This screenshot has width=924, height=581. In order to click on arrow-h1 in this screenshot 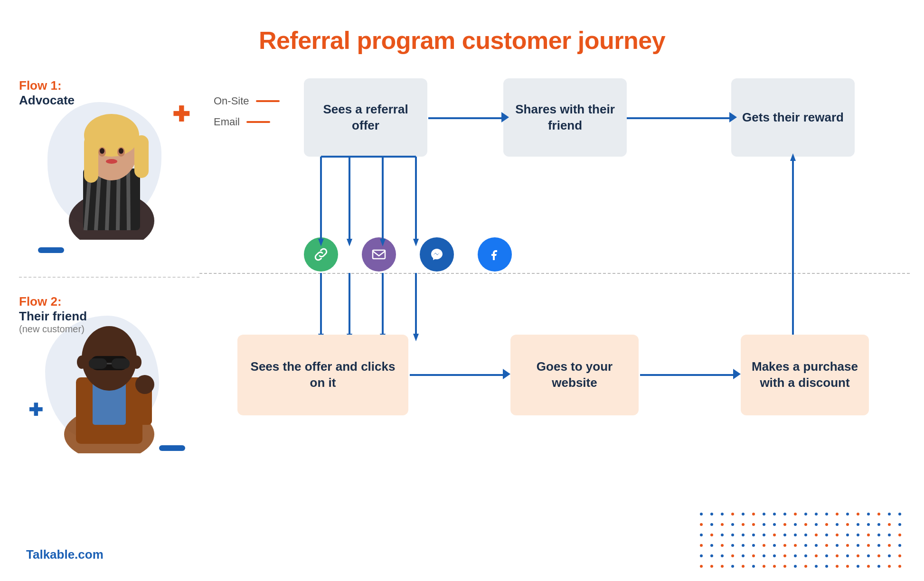, I will do `click(466, 118)`.